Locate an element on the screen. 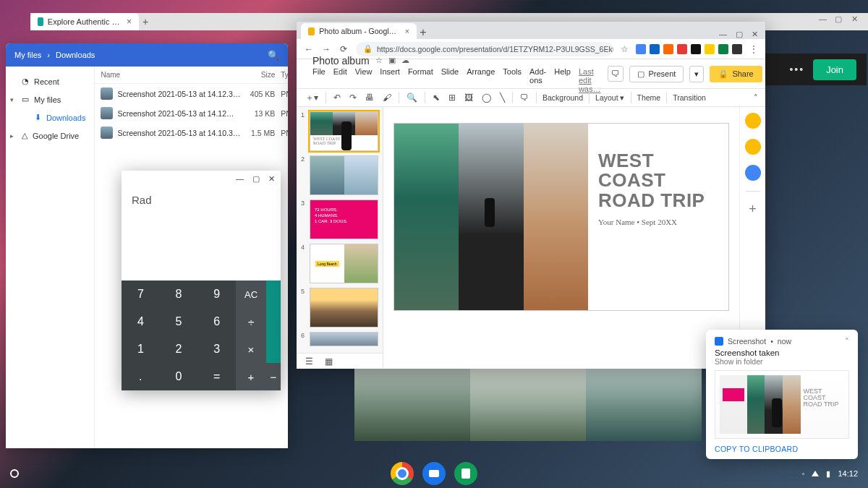 The image size is (868, 488). key-5: 5 is located at coordinates (179, 322).